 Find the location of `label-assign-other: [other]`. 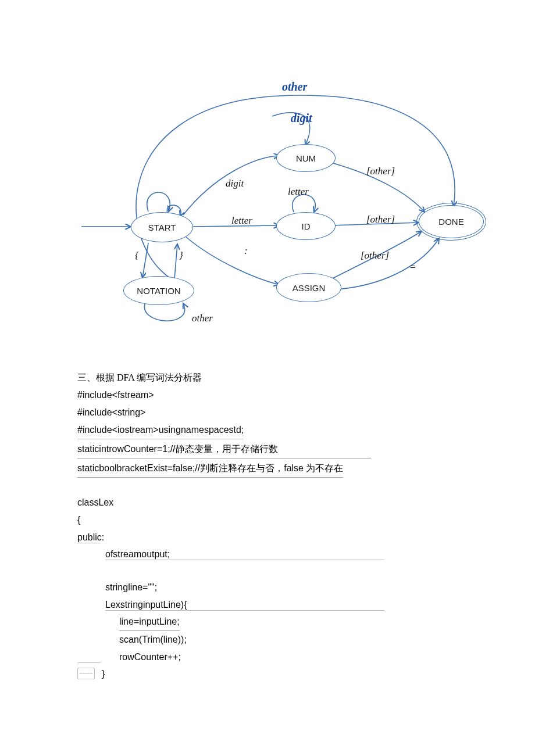

label-assign-other: [other] is located at coordinates (374, 256).